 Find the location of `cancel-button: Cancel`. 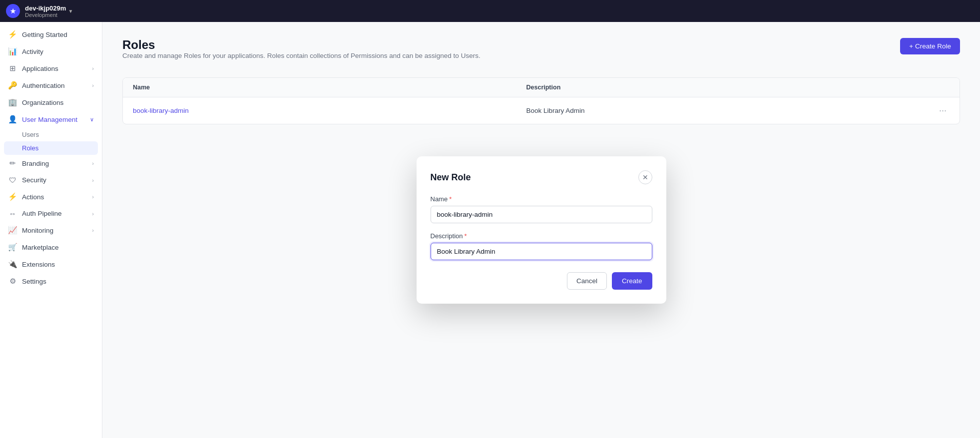

cancel-button: Cancel is located at coordinates (587, 281).